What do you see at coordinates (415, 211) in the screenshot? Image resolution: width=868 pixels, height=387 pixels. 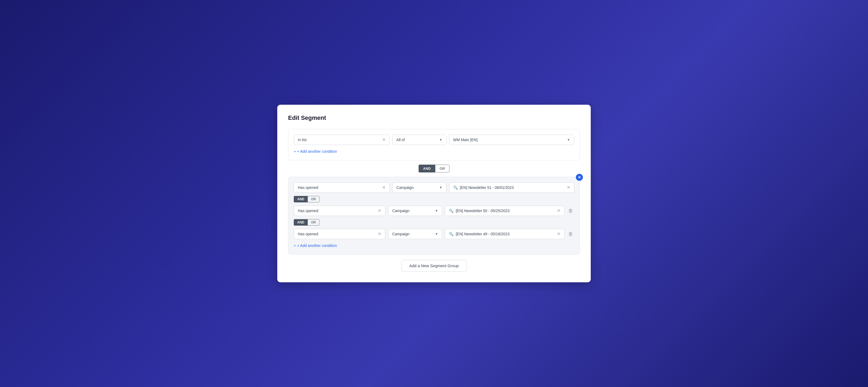 I see `operator-select-campaign-2: Campaign ▼` at bounding box center [415, 211].